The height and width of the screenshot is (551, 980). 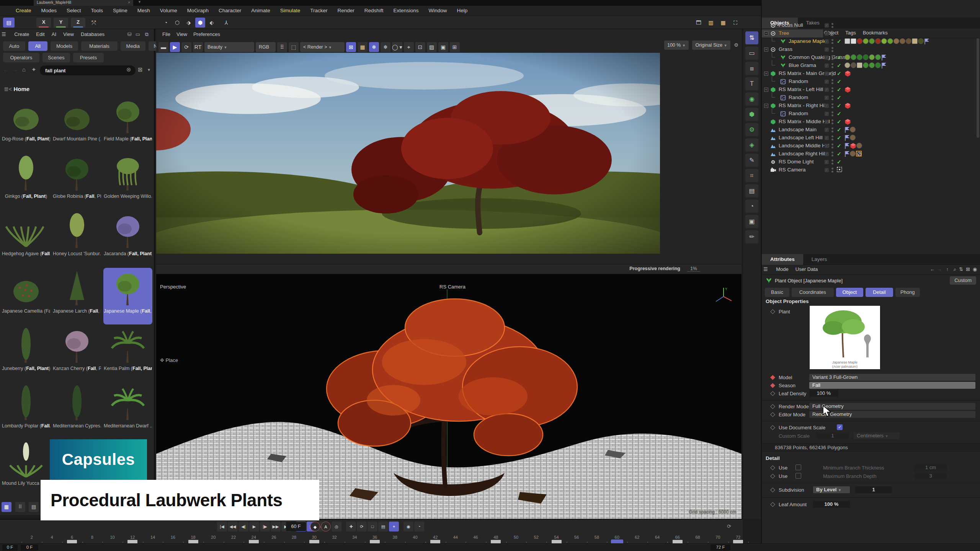 What do you see at coordinates (69, 34) in the screenshot?
I see `asset-menu-view: View` at bounding box center [69, 34].